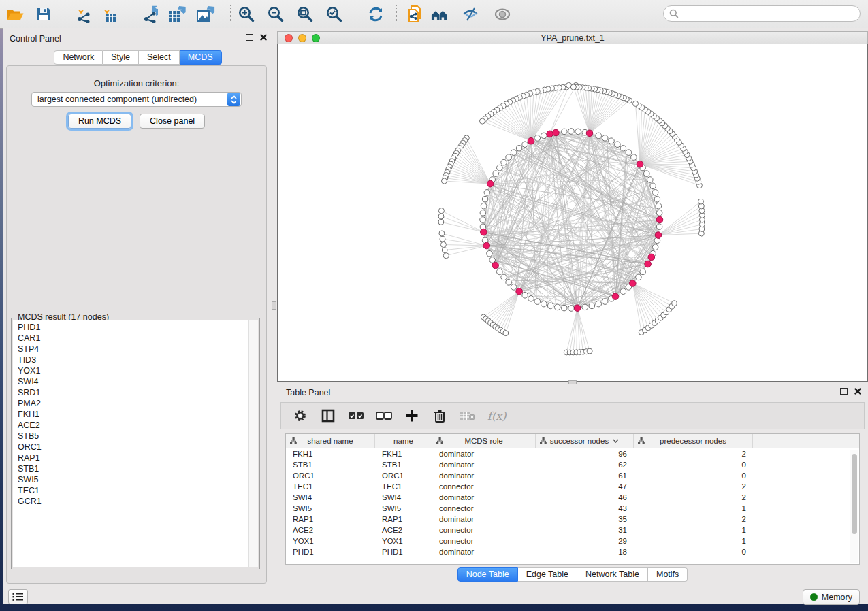  Describe the element at coordinates (201, 57) in the screenshot. I see `tab-mcds: MCDS` at that location.